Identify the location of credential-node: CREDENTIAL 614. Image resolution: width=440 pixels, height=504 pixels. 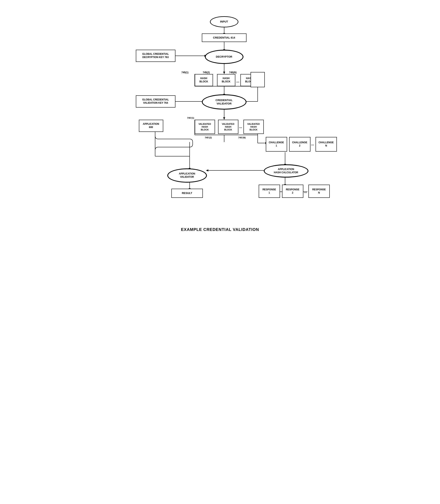
(224, 38).